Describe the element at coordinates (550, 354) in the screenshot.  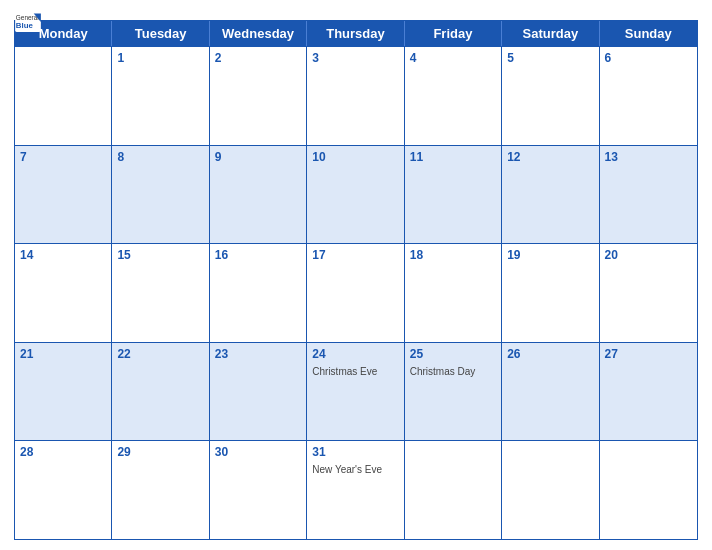
I see `cell-day-number: 26` at that location.